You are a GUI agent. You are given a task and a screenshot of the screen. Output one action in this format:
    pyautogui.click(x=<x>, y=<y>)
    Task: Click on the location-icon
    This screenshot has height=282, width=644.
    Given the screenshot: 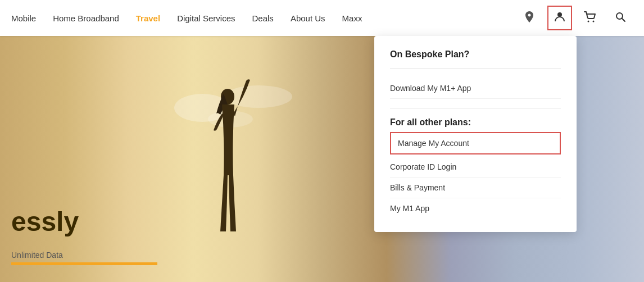 What is the action you would take?
    pyautogui.click(x=529, y=18)
    